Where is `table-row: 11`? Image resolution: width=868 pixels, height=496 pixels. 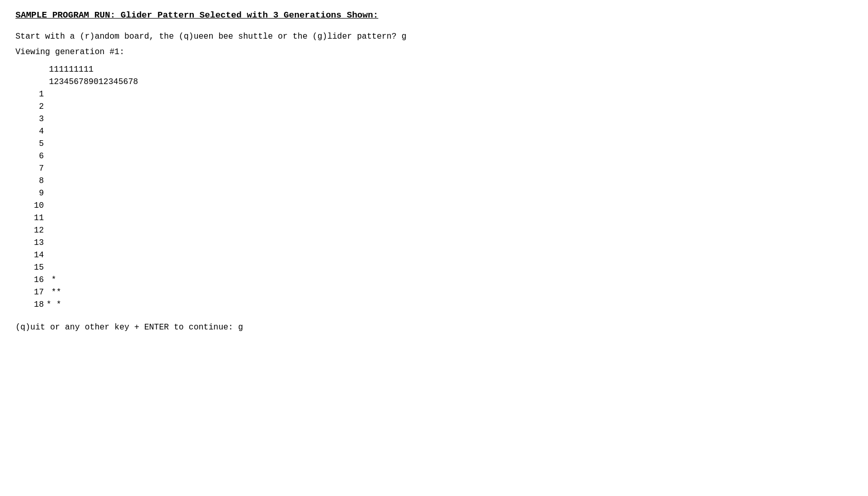
table-row: 11 is located at coordinates (437, 218).